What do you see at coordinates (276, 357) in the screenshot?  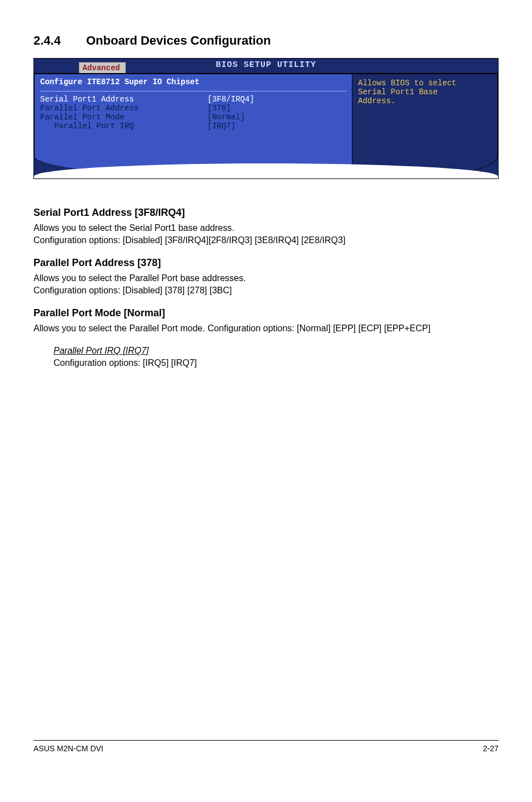 I see `sub-item-block: Parallel Port IRQ [IRQ7] Configuration o…` at bounding box center [276, 357].